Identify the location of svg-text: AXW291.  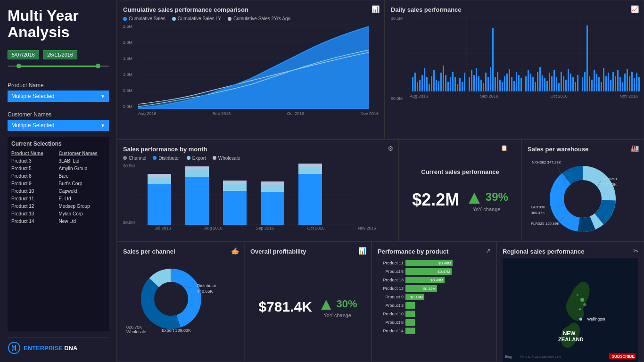
(610, 179).